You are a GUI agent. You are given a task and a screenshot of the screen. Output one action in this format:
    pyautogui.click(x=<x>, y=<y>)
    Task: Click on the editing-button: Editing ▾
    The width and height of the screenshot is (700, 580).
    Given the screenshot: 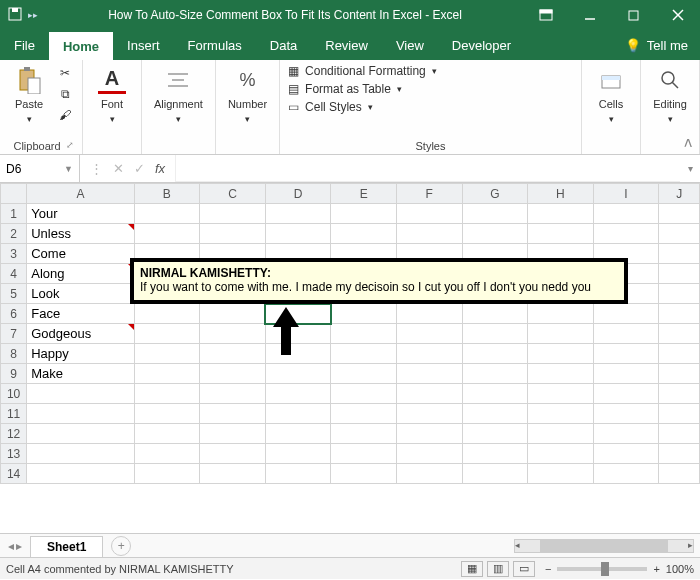 What is the action you would take?
    pyautogui.click(x=670, y=95)
    